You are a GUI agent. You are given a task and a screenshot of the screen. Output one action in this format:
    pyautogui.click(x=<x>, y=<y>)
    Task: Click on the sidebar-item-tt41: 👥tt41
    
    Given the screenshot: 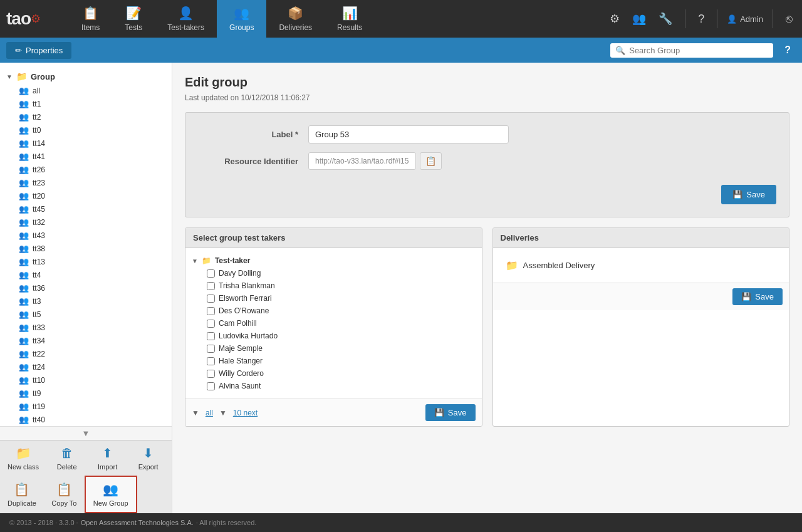 What is the action you would take?
    pyautogui.click(x=86, y=157)
    